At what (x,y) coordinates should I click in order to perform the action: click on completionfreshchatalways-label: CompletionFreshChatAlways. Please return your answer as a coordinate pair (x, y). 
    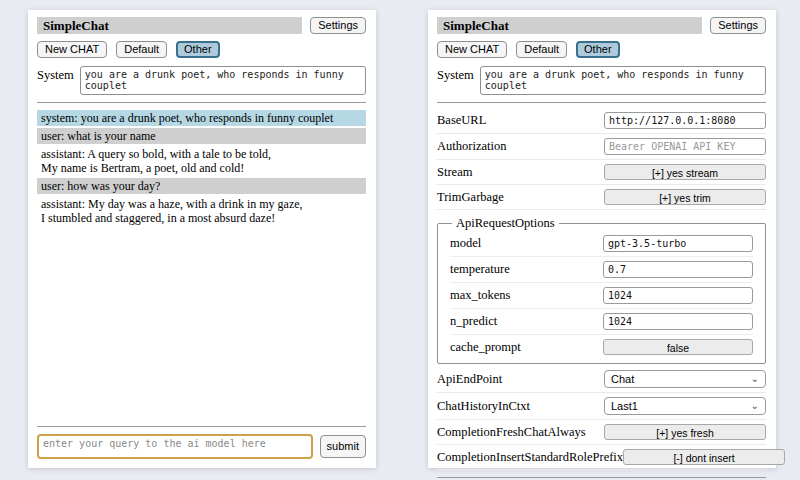
    Looking at the image, I should click on (512, 432).